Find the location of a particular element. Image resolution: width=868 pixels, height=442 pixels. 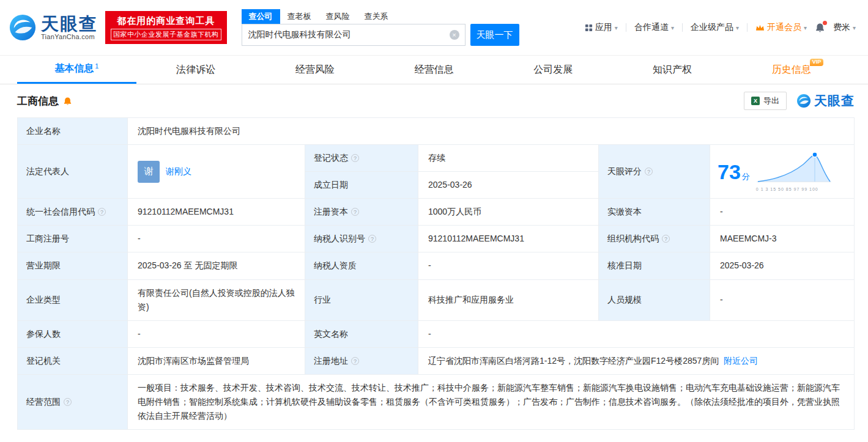

label-insured-count: 参保人数 is located at coordinates (73, 334).